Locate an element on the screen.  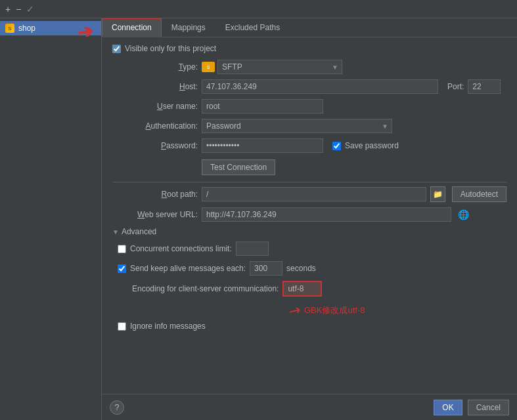
autodetect-button: Autodetect is located at coordinates (480, 194).